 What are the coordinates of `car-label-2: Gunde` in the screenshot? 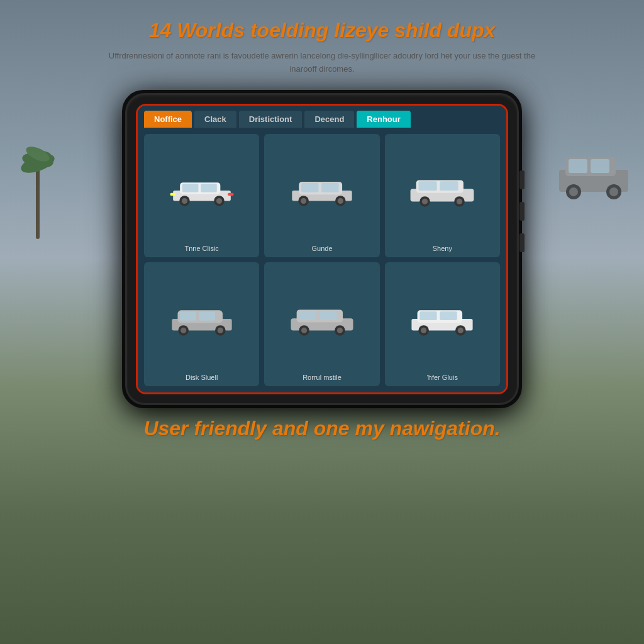 It's located at (322, 248).